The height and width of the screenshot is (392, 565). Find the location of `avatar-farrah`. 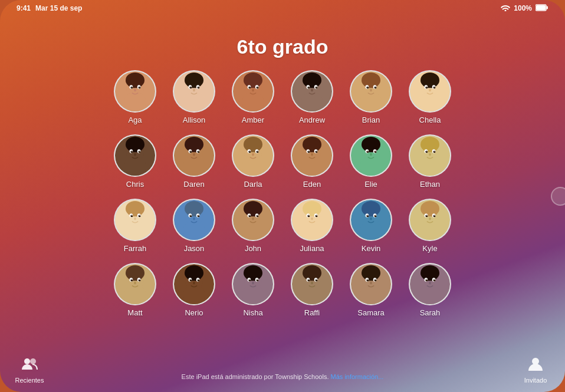

avatar-farrah is located at coordinates (135, 220).